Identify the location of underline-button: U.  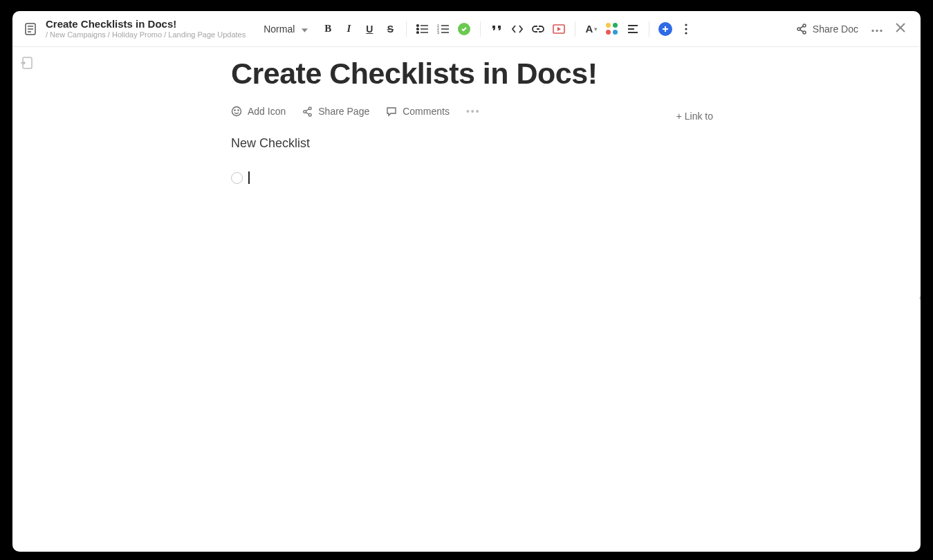
(369, 29).